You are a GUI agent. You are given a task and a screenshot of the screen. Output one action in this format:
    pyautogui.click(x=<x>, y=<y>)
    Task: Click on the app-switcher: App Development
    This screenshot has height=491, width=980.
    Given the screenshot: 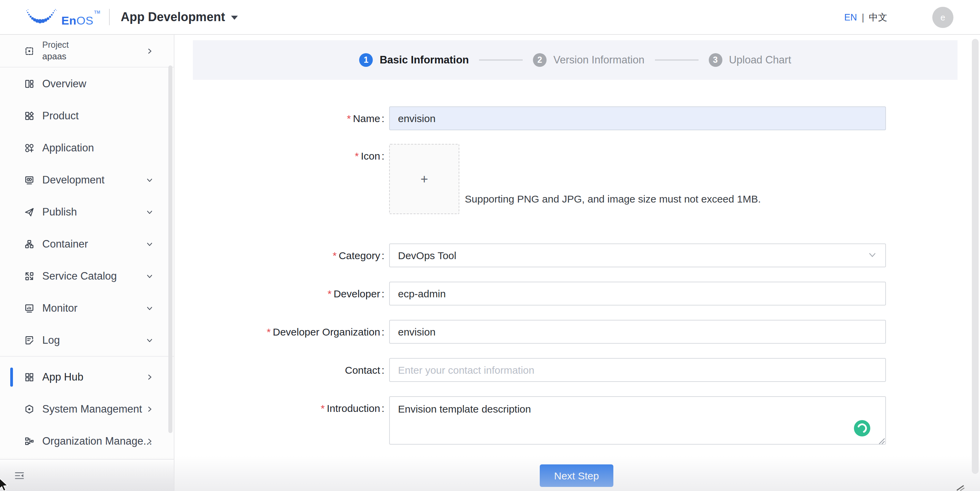 What is the action you would take?
    pyautogui.click(x=179, y=17)
    